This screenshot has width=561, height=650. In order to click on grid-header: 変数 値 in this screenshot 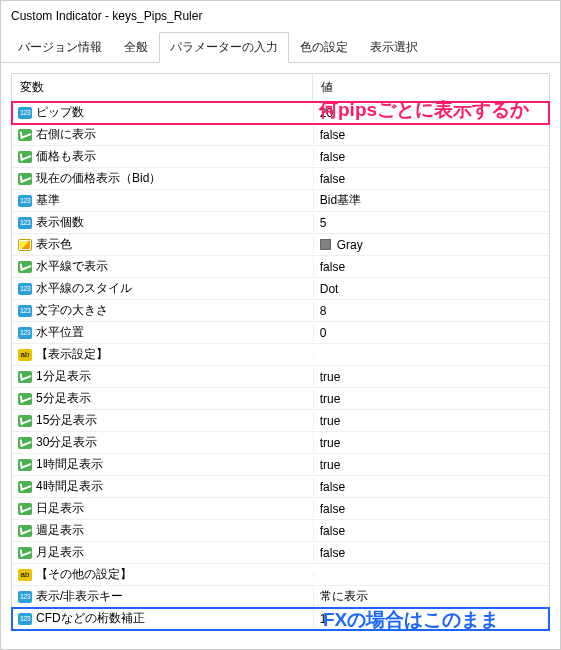, I will do `click(280, 88)`.